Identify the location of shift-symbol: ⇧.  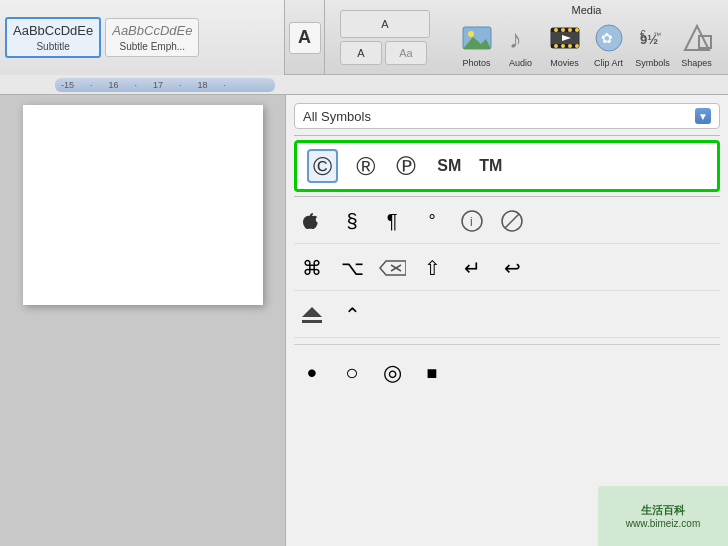
(432, 268).